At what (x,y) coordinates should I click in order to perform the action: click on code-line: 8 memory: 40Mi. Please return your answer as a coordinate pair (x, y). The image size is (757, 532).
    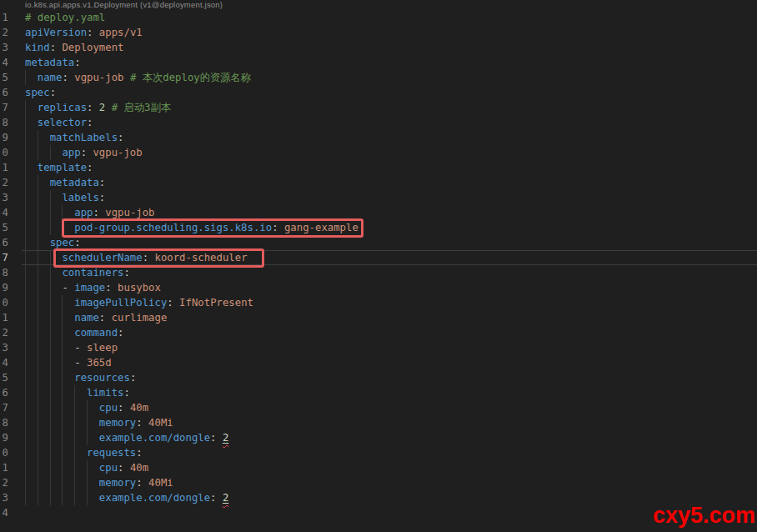
    Looking at the image, I should click on (378, 423).